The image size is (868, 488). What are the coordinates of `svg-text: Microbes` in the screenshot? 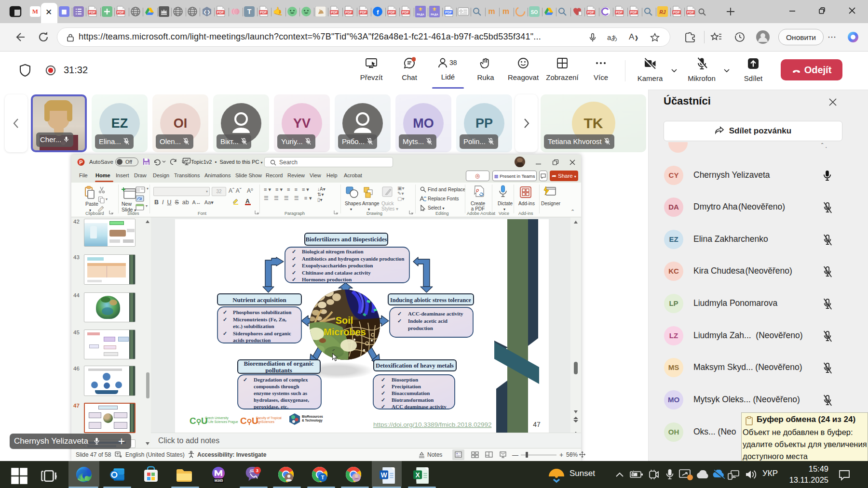 It's located at (345, 332).